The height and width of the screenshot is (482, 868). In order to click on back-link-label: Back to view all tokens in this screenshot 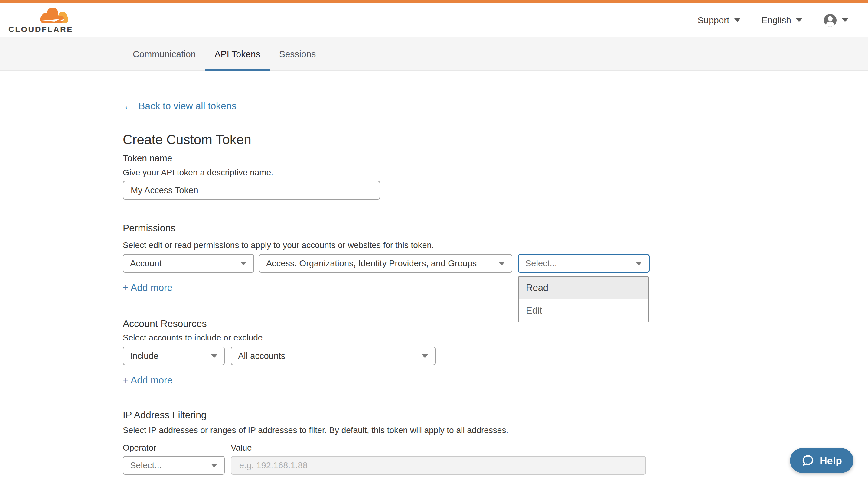, I will do `click(187, 106)`.